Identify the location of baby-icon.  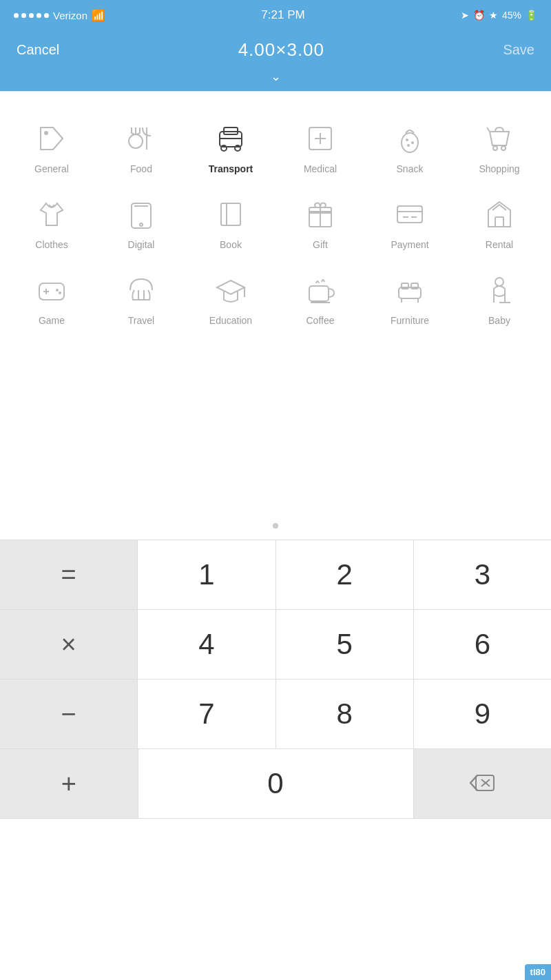
(499, 290).